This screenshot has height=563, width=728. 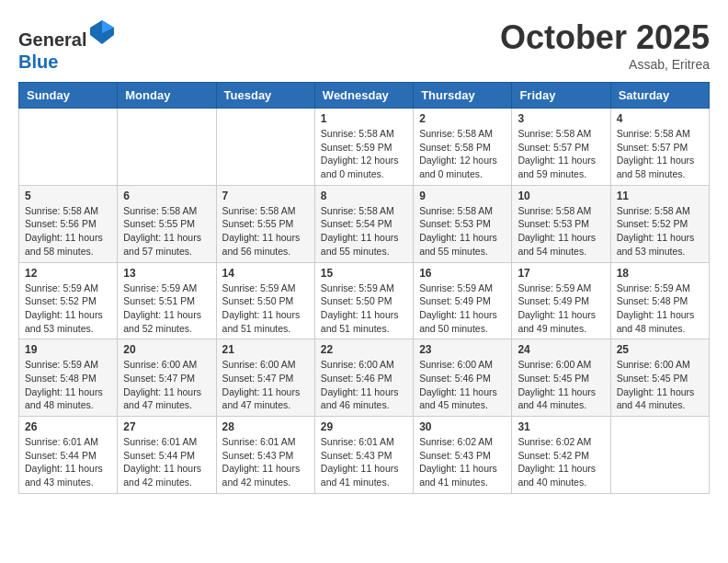 What do you see at coordinates (660, 232) in the screenshot?
I see `day-content: Sunrise: 5:58 AM Sunset: 5:52 PM Dayligh…` at bounding box center [660, 232].